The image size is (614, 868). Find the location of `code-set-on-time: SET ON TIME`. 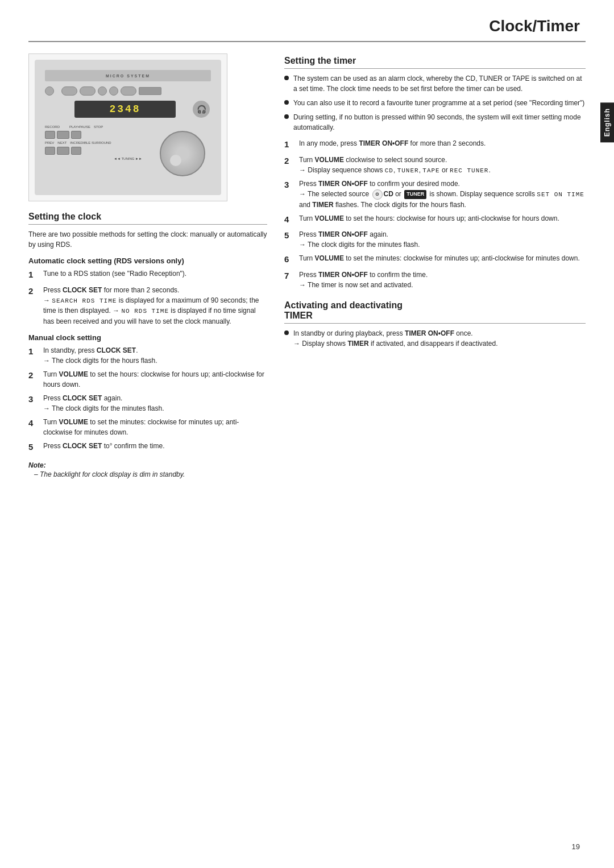

code-set-on-time: SET ON TIME is located at coordinates (561, 195).